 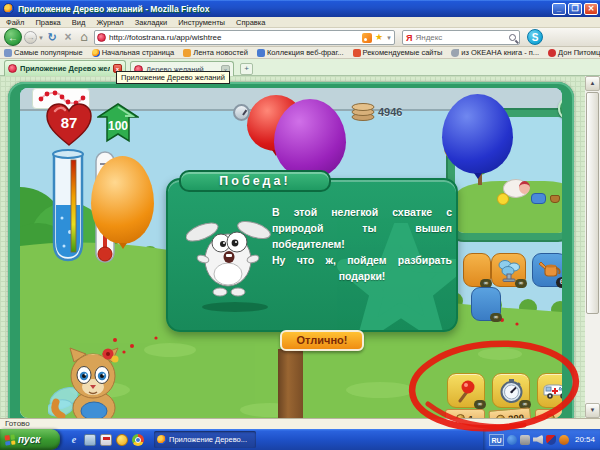 I want to click on water-test-tube, so click(x=68, y=209).